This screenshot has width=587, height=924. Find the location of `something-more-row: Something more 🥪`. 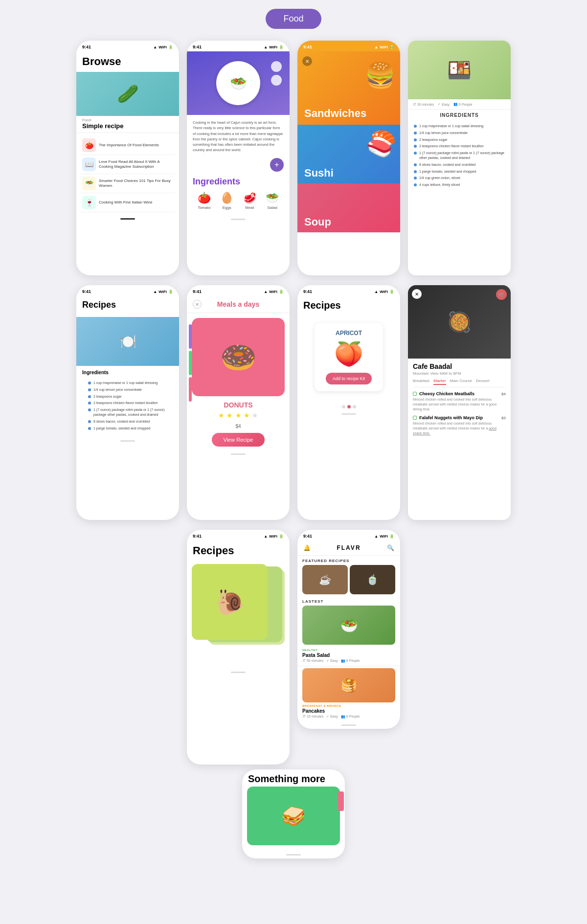

something-more-row: Something more 🥪 is located at coordinates (294, 819).